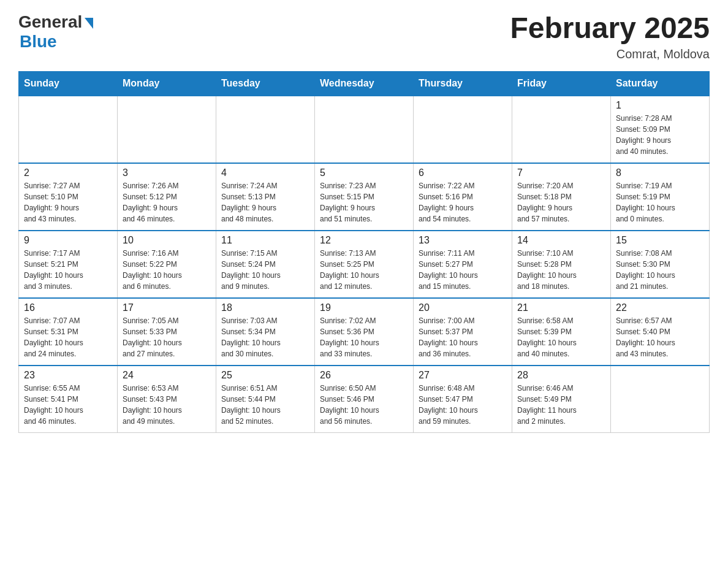  I want to click on calendar-cell: 9Sunrise: 7:17 AMSunset: 5:21 PMDaylight…, so click(69, 264).